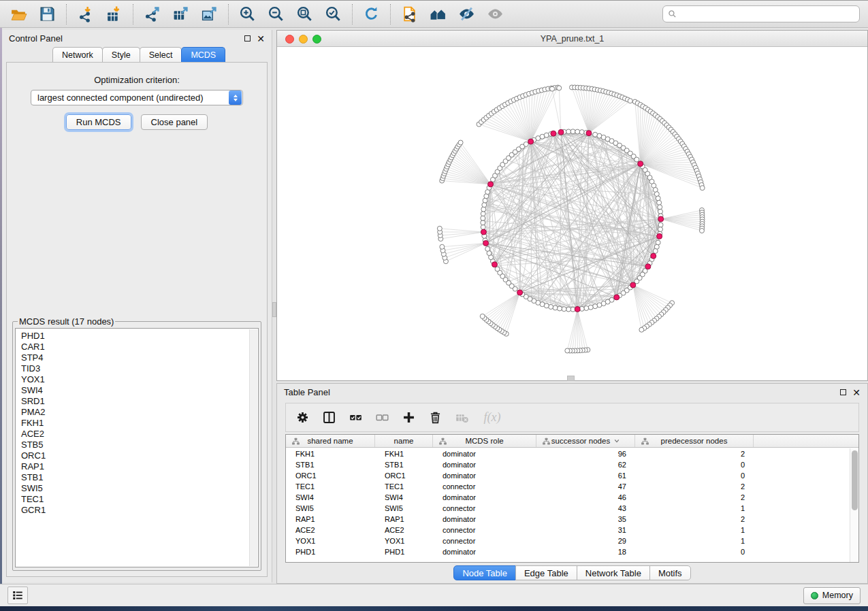  Describe the element at coordinates (568, 497) in the screenshot. I see `table-row: SWI4SWI4dominator462` at that location.